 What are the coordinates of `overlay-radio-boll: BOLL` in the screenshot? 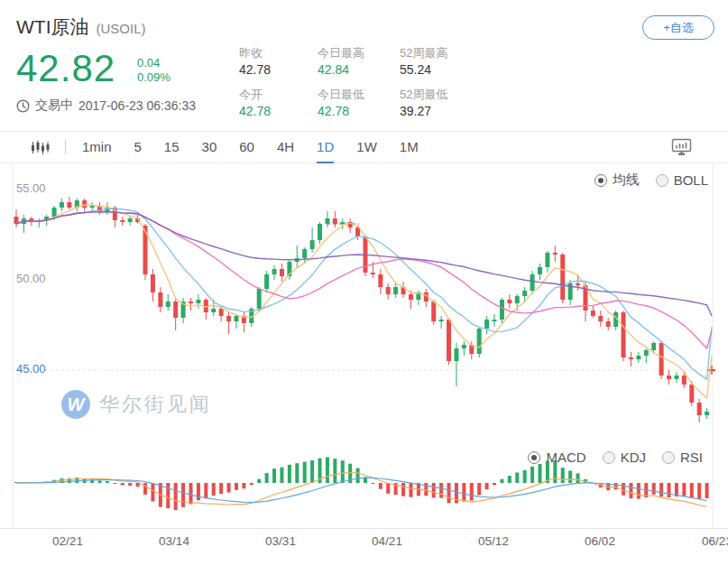 It's located at (682, 181).